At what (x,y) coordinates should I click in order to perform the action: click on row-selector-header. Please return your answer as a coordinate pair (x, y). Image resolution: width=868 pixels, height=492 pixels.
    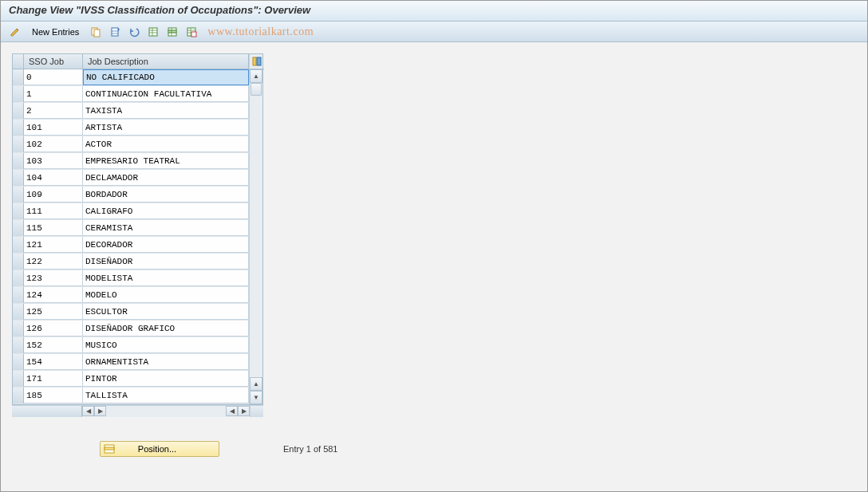
    Looking at the image, I should click on (18, 61).